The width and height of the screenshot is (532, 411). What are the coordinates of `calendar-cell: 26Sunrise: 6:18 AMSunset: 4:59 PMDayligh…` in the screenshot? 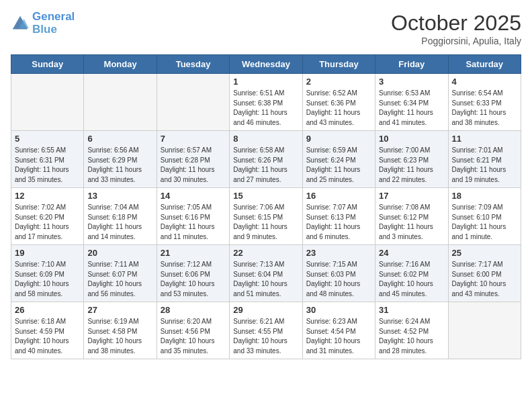 It's located at (48, 330).